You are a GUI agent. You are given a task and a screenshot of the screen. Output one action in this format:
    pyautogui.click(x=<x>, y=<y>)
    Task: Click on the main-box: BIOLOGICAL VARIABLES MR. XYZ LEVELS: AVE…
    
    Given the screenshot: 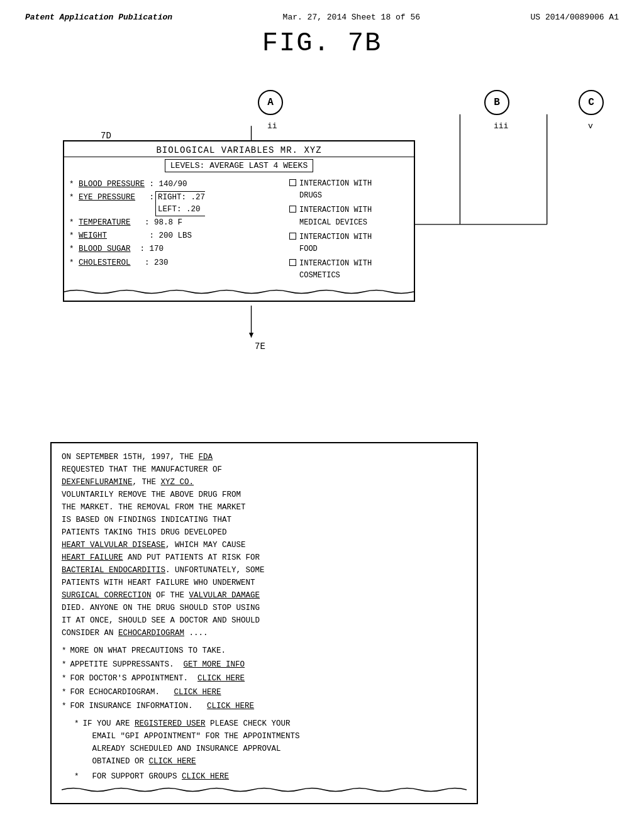 What is the action you would take?
    pyautogui.click(x=239, y=221)
    